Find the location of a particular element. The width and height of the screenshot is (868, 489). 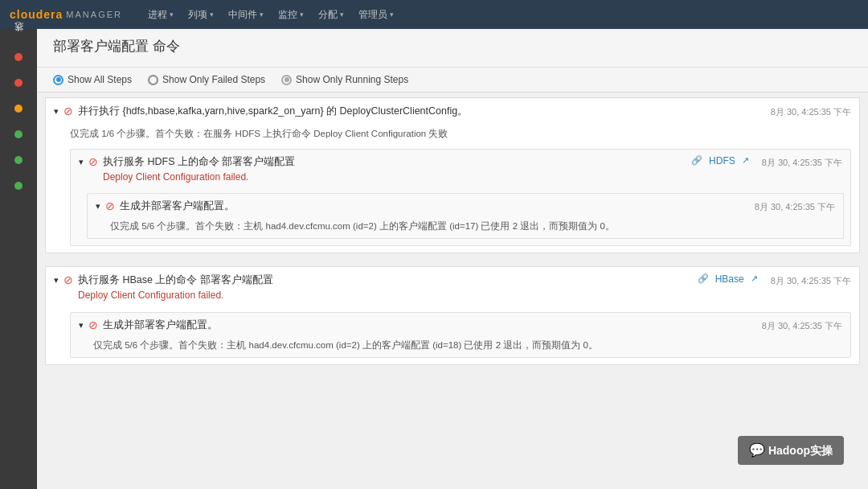

external-link-icon-hdfs: ↗ is located at coordinates (746, 161).